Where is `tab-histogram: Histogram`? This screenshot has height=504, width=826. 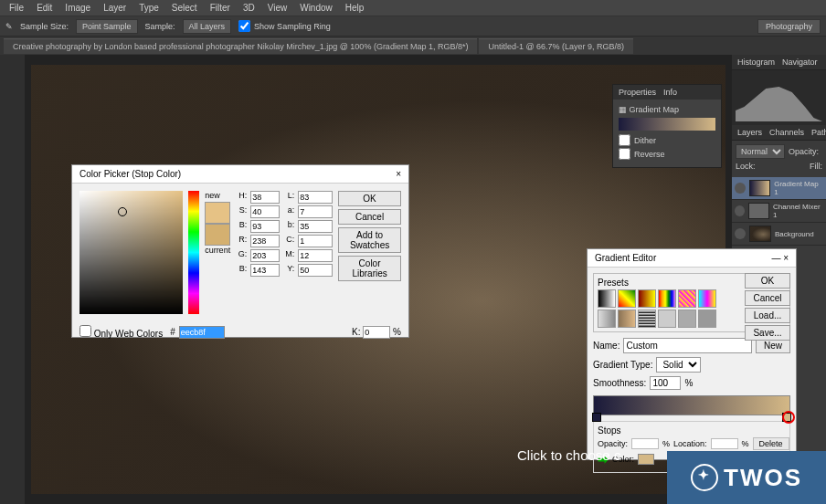
tab-histogram: Histogram is located at coordinates (757, 62).